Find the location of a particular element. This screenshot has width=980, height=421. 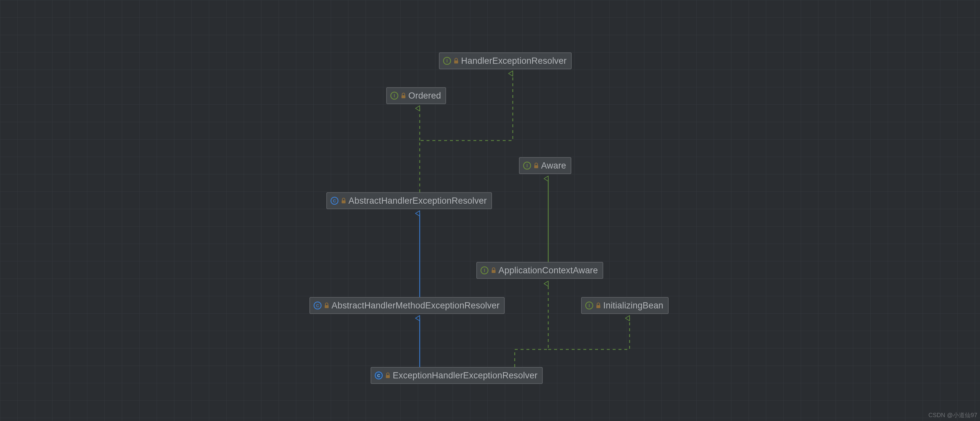

node-label: ApplicationContextAware is located at coordinates (548, 271).